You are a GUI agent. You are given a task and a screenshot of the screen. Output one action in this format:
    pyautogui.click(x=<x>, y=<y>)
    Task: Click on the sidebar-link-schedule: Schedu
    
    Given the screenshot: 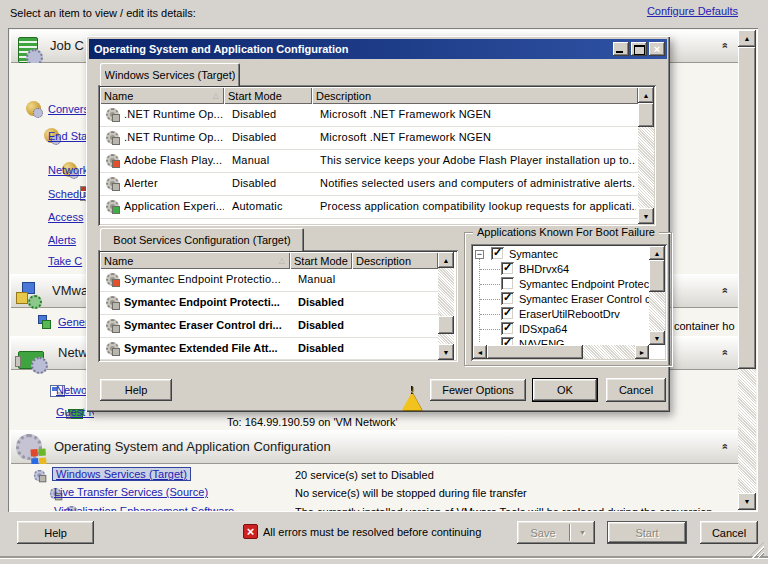 What is the action you would take?
    pyautogui.click(x=66, y=194)
    